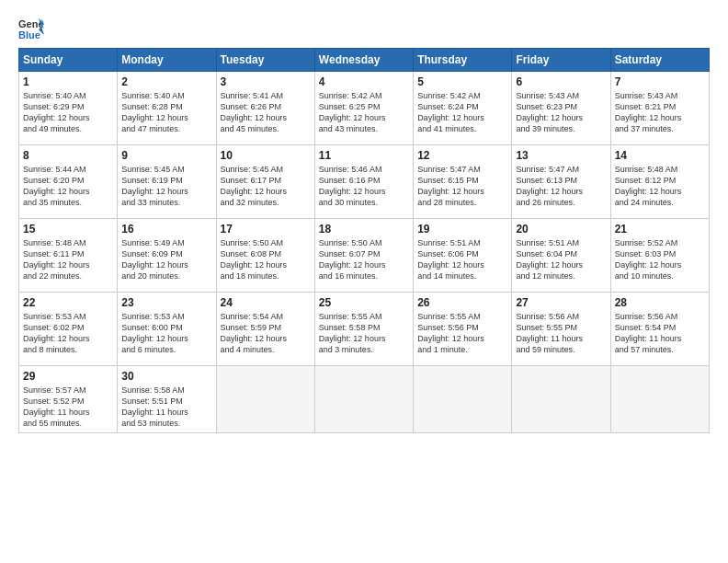 The image size is (728, 563). What do you see at coordinates (364, 109) in the screenshot?
I see `calendar-week-row: 1Sunrise: 5:40 AM Sunset: 6:29 PM Daylig…` at bounding box center [364, 109].